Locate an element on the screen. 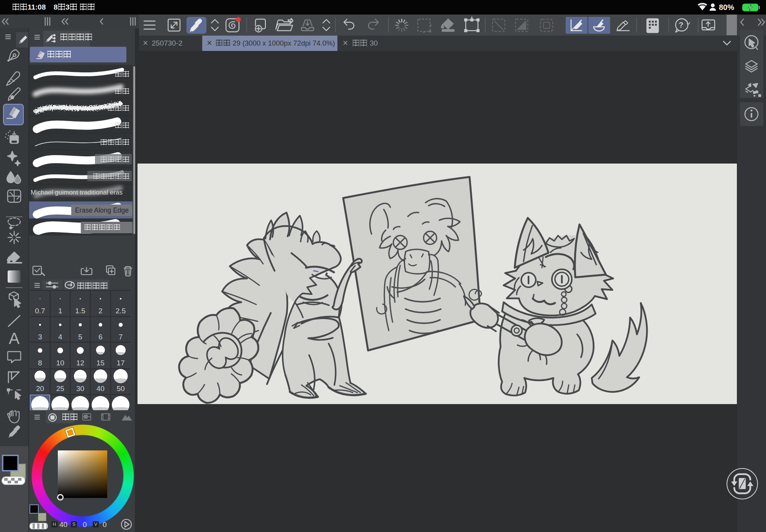 The image size is (766, 532). svg-text: 15 is located at coordinates (100, 363).